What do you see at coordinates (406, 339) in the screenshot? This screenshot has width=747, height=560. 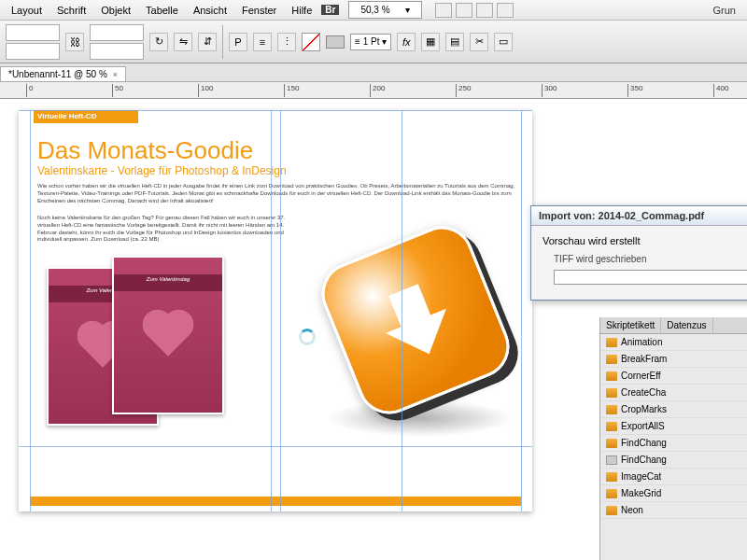 I see `download-logo` at bounding box center [406, 339].